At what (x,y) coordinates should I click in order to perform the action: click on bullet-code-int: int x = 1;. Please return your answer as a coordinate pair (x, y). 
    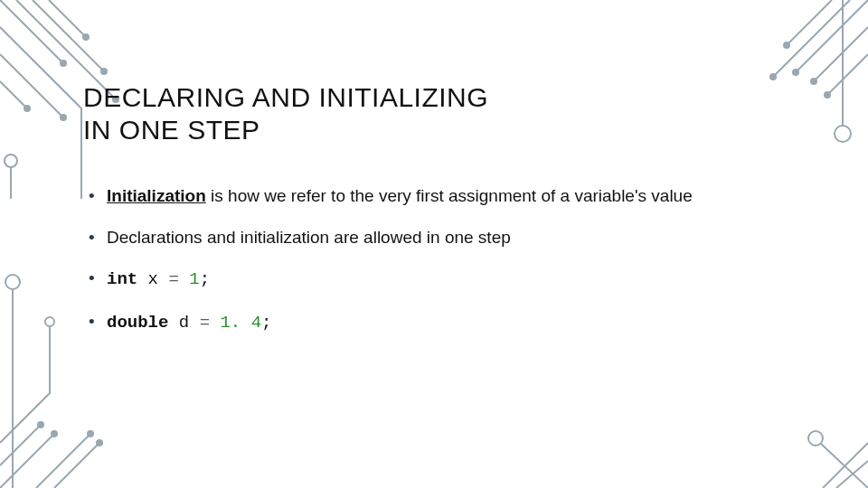
    Looking at the image, I should click on (427, 279).